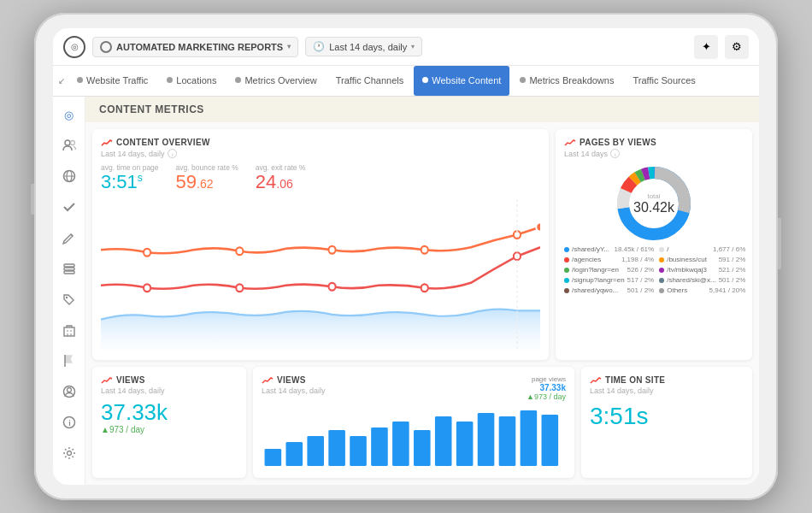 This screenshot has height=513, width=812. What do you see at coordinates (369, 80) in the screenshot?
I see `tab-traffic-channels: Traffic Channels` at bounding box center [369, 80].